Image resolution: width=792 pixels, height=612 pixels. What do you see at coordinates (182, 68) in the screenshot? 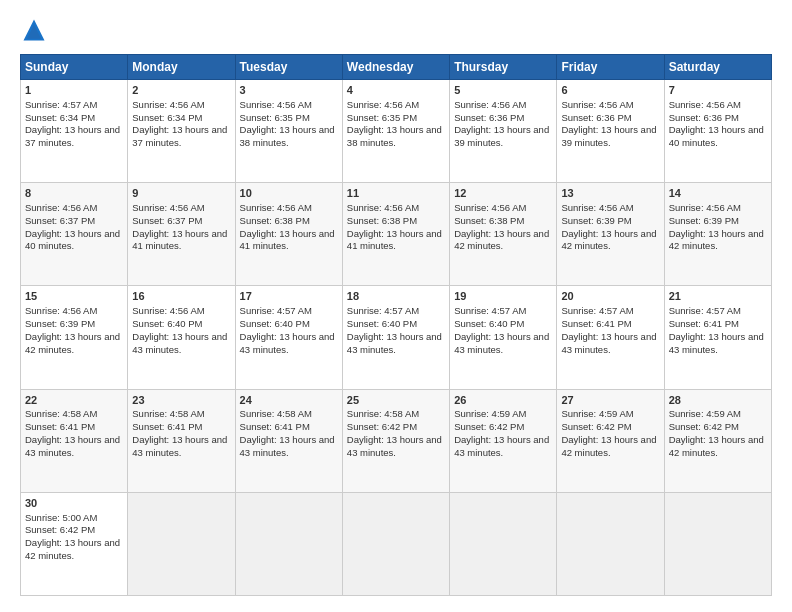
I see `calendar-header-monday: Monday` at bounding box center [182, 68].